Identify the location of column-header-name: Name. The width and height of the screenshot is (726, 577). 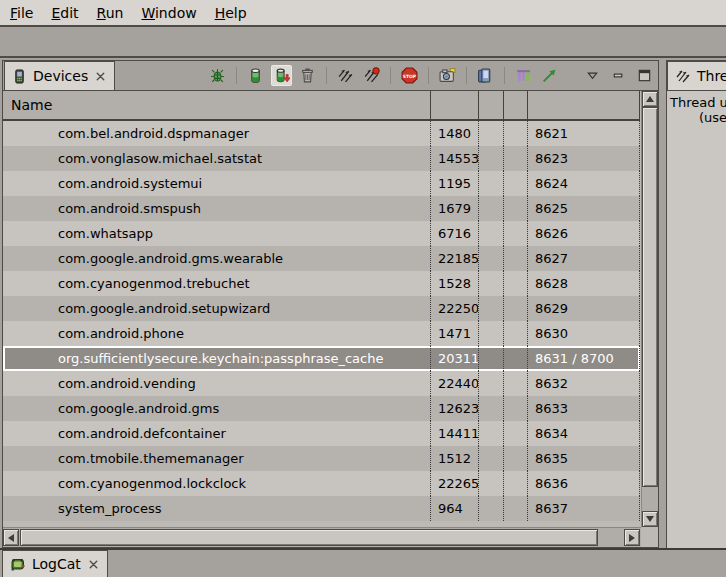
(216, 105).